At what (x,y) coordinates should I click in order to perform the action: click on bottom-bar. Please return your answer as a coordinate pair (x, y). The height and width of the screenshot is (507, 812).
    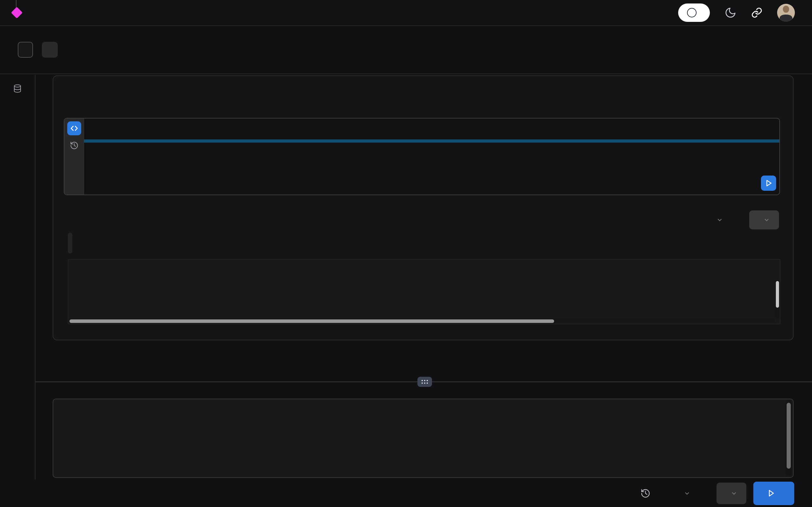
    Looking at the image, I should click on (406, 493).